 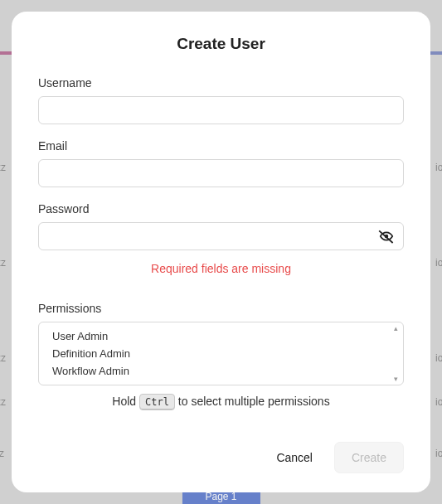 I want to click on username-field-group: Username, so click(x=221, y=100).